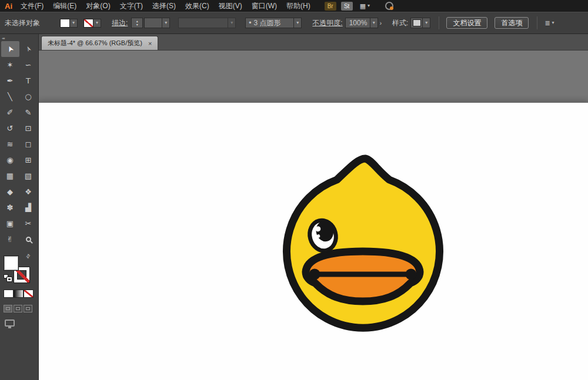 The width and height of the screenshot is (588, 380). Describe the element at coordinates (362, 23) in the screenshot. I see `opacity-dropdown: 100% ▾` at that location.